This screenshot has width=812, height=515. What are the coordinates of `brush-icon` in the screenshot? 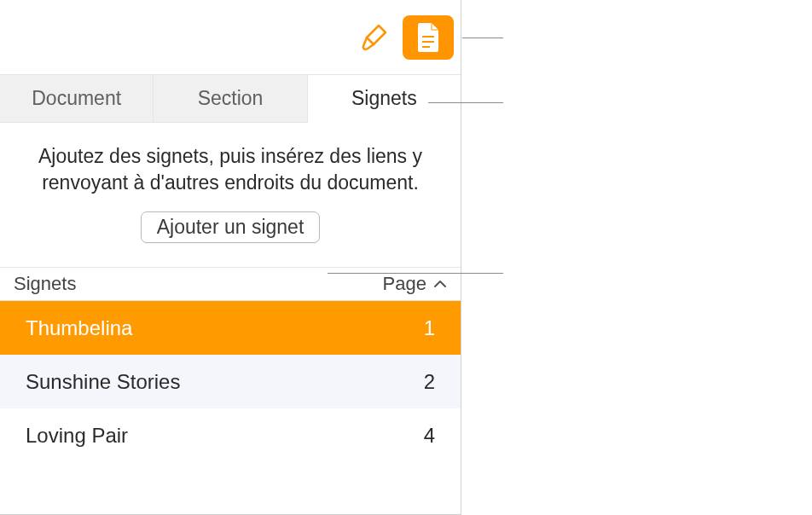 It's located at (374, 38).